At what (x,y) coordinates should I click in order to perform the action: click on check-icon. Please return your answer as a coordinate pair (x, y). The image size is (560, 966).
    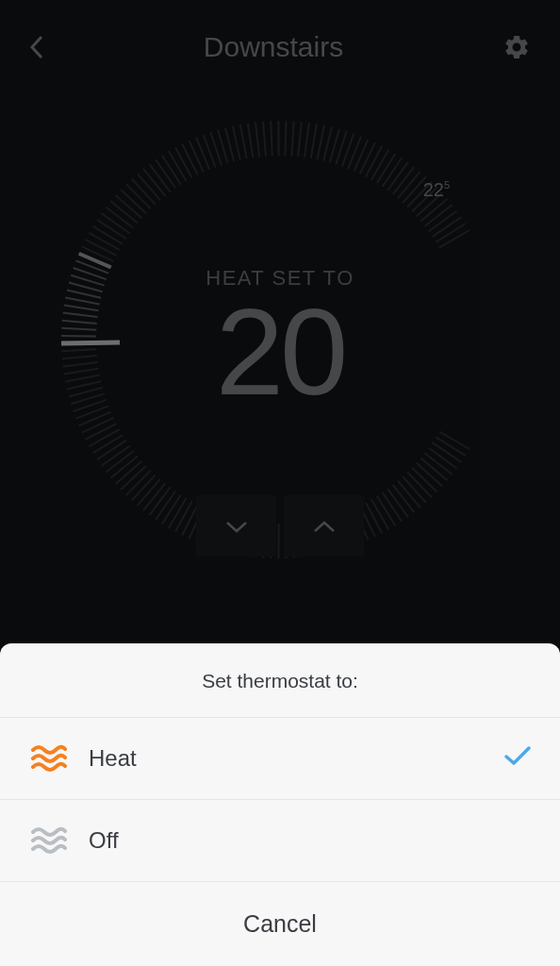
    Looking at the image, I should click on (518, 758).